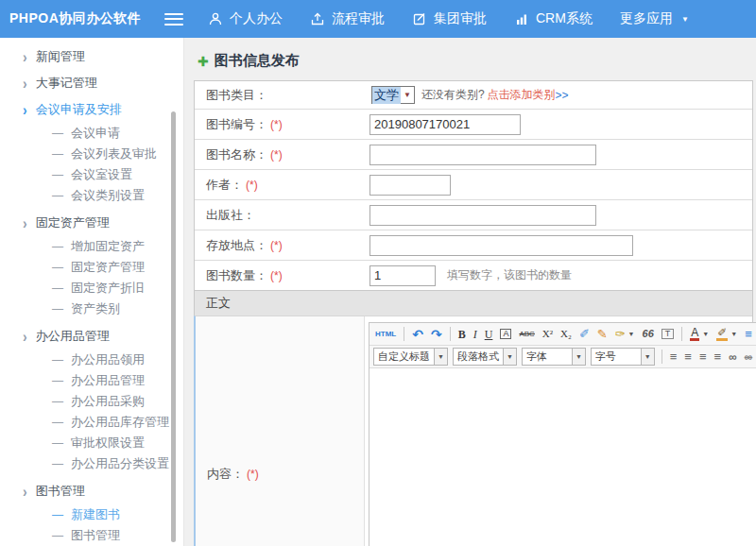 The image size is (756, 546). Describe the element at coordinates (246, 19) in the screenshot. I see `nav-personal-office: 个人办公` at that location.